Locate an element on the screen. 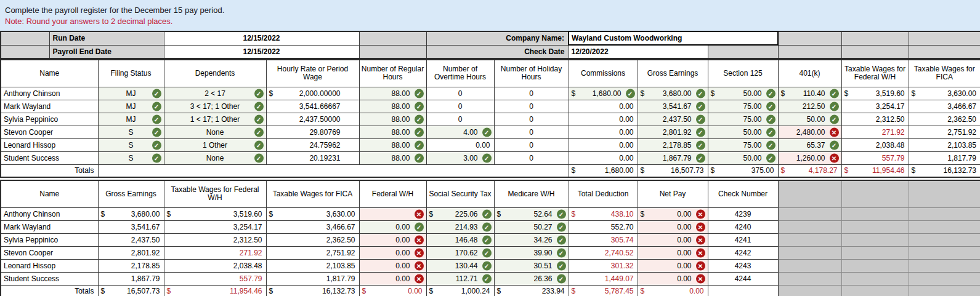 Image resolution: width=980 pixels, height=296 pixels. cell-401k: 50.00✓ is located at coordinates (809, 119).